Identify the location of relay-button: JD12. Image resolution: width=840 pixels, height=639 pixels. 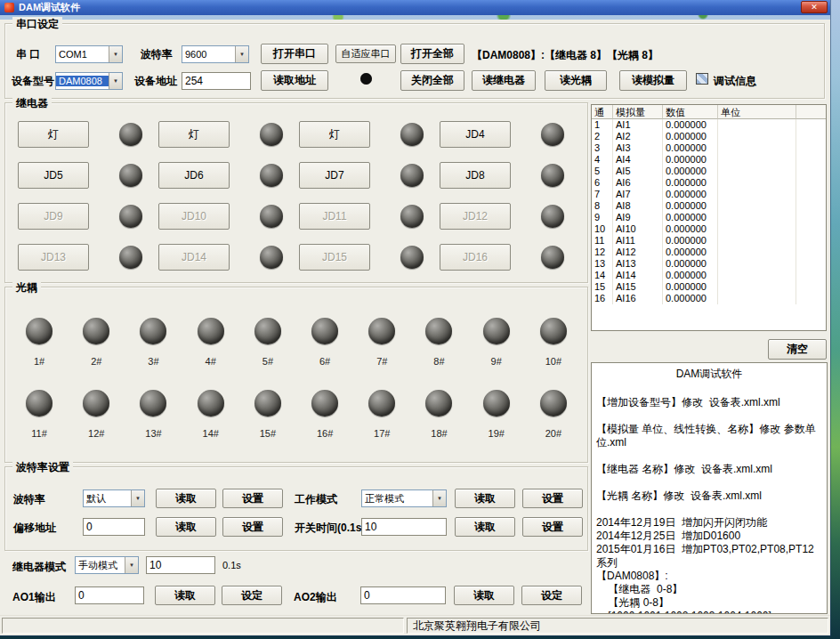
(475, 216).